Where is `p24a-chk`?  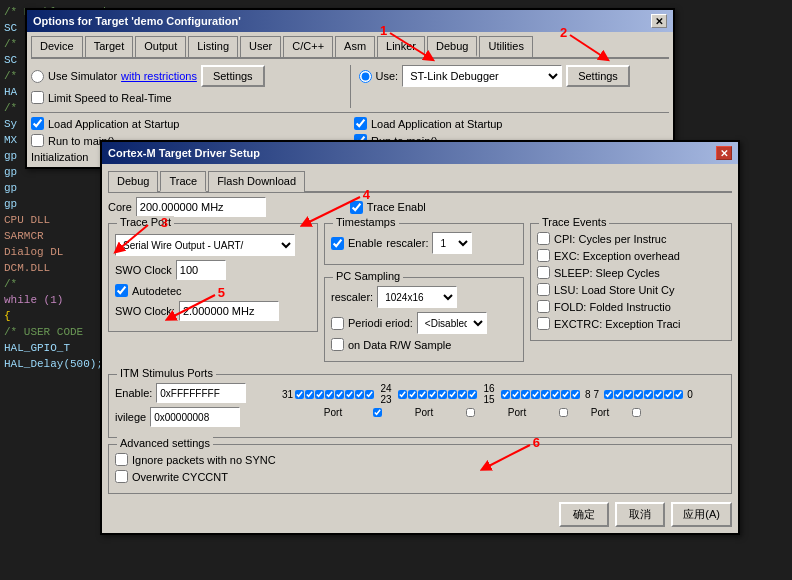 p24a-chk is located at coordinates (370, 394).